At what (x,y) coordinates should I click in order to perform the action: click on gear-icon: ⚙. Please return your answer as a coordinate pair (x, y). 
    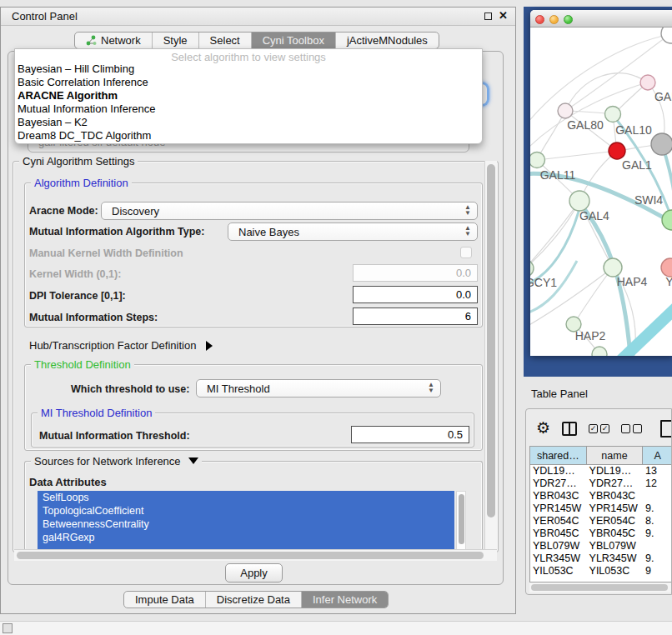
    Looking at the image, I should click on (544, 428).